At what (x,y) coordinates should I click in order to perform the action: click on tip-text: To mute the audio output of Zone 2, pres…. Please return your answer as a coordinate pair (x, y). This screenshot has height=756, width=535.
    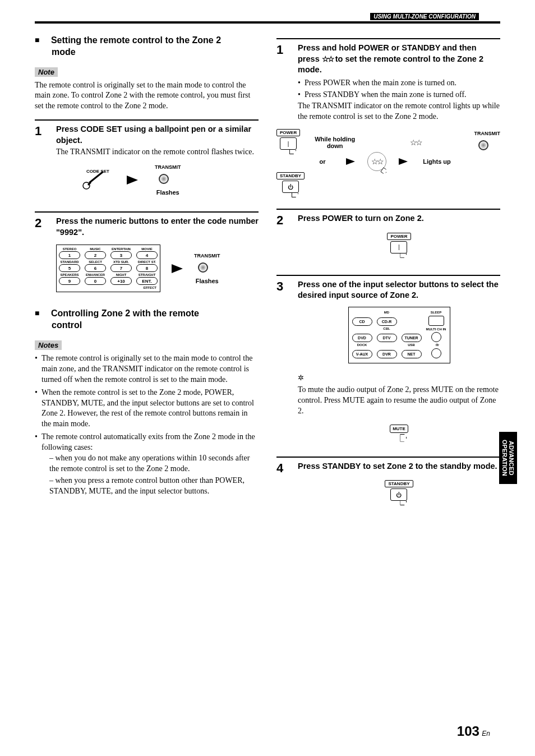
    Looking at the image, I should click on (399, 400).